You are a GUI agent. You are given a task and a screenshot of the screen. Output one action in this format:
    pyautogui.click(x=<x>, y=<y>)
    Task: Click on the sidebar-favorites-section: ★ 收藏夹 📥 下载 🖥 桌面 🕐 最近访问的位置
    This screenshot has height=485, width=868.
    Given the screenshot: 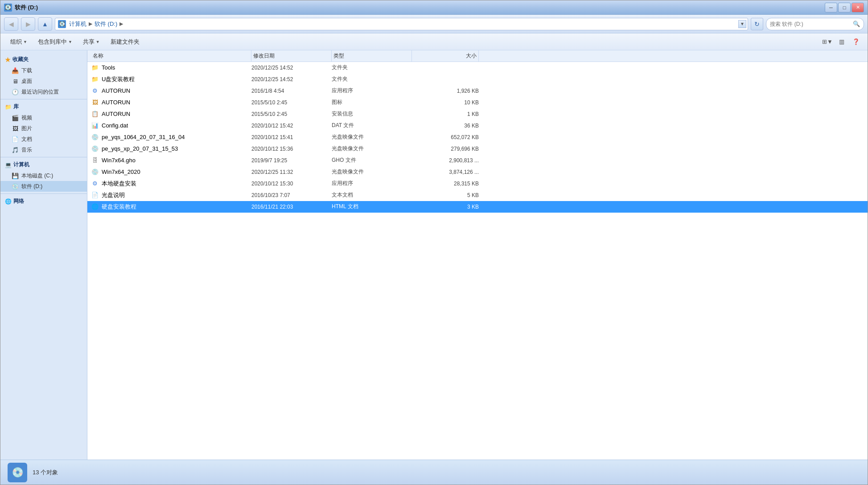 What is the action you would take?
    pyautogui.click(x=44, y=76)
    